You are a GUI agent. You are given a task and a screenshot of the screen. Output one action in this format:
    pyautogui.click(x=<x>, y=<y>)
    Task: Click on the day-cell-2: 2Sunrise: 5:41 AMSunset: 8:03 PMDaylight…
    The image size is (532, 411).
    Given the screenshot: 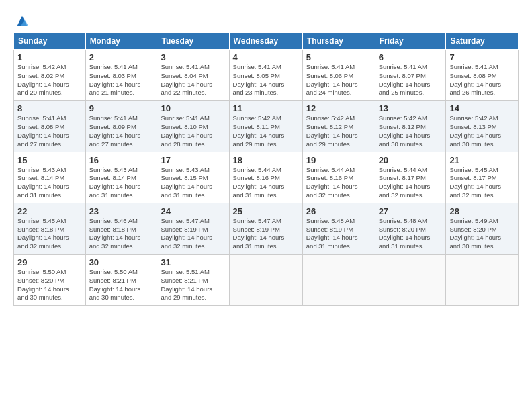 What is the action you would take?
    pyautogui.click(x=121, y=75)
    